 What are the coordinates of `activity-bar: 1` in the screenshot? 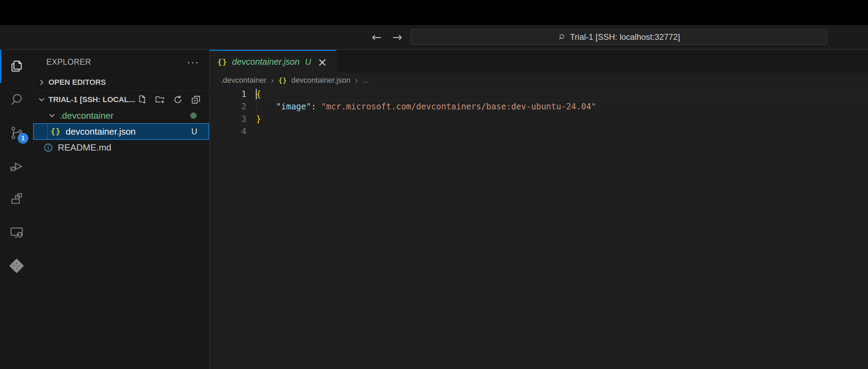 It's located at (17, 209).